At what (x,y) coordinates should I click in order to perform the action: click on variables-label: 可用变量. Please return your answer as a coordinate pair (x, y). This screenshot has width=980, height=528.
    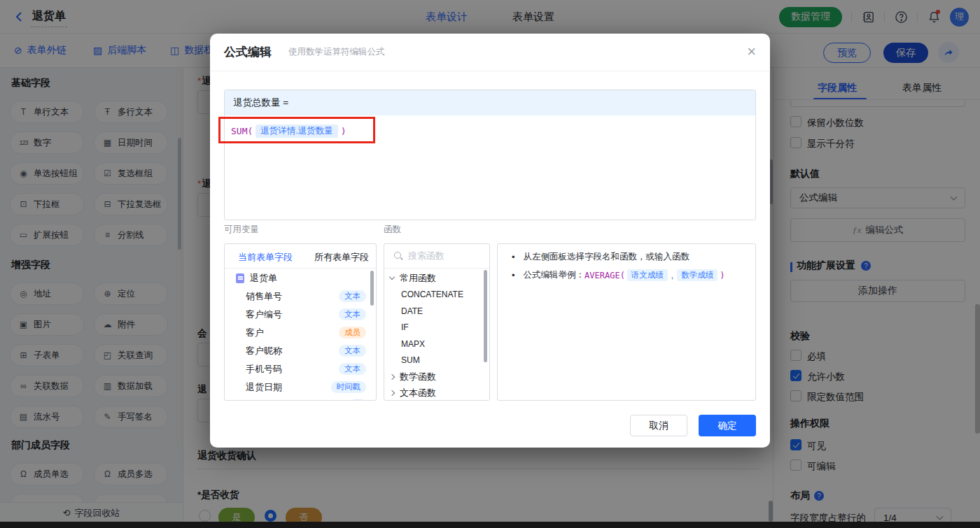
    Looking at the image, I should click on (241, 229).